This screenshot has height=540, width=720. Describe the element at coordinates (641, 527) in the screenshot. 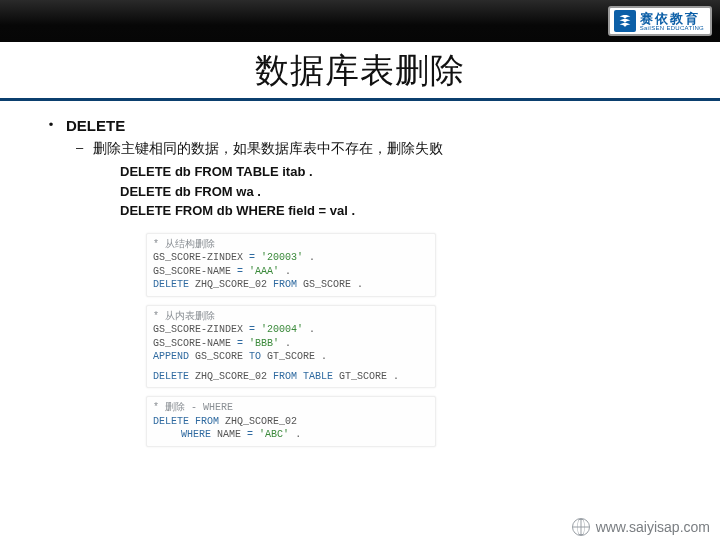

I see `footer: www.saiyisap.com` at that location.